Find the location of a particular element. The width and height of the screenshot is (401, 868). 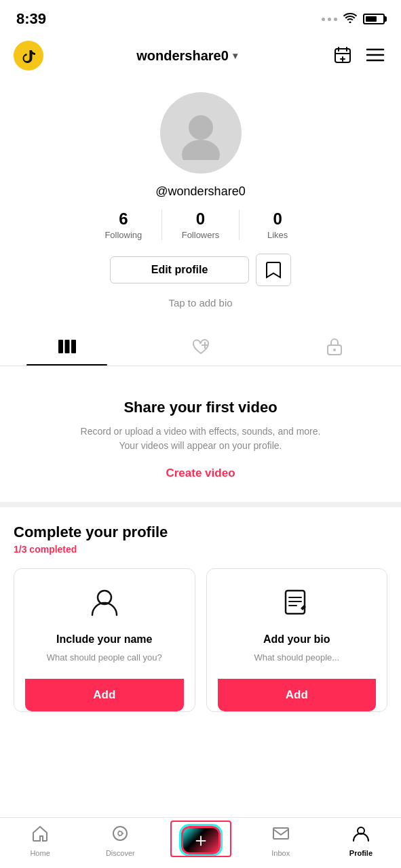

create-video-link: Create video is located at coordinates (200, 473).